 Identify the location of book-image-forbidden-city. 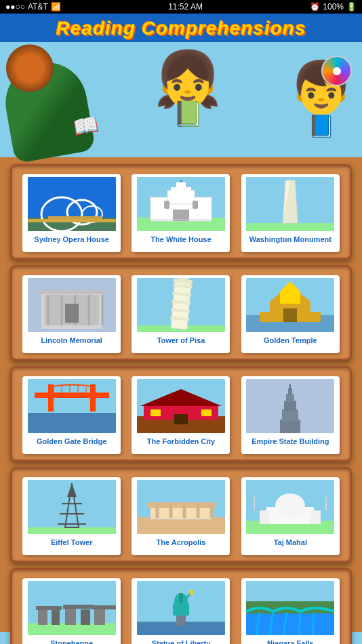
(181, 406).